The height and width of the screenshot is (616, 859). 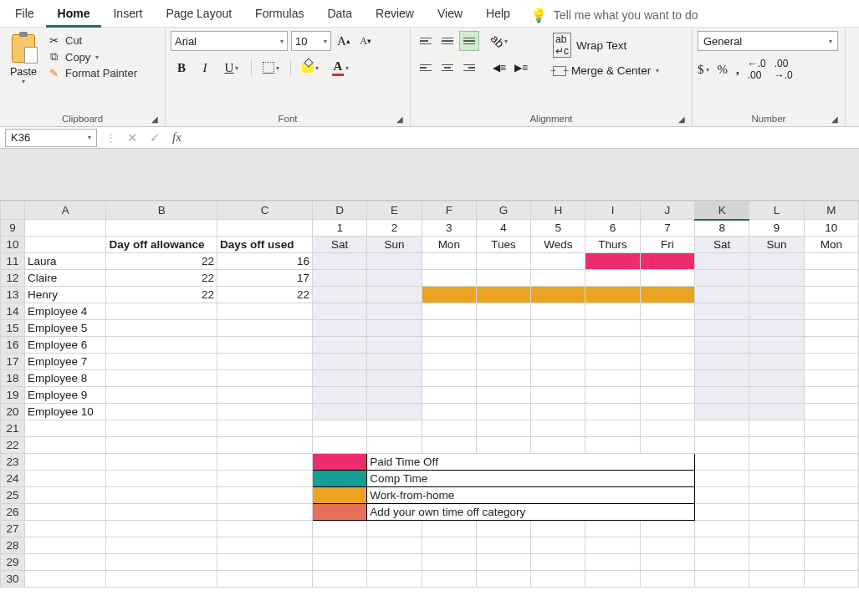 I want to click on cell: 16, so click(x=265, y=262).